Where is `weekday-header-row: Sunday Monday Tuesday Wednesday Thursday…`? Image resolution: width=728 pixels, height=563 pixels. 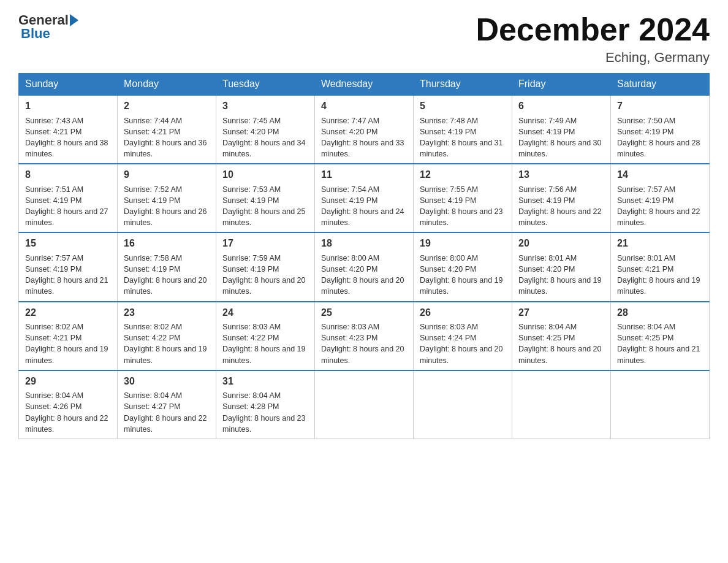 weekday-header-row: Sunday Monday Tuesday Wednesday Thursday… is located at coordinates (364, 85).